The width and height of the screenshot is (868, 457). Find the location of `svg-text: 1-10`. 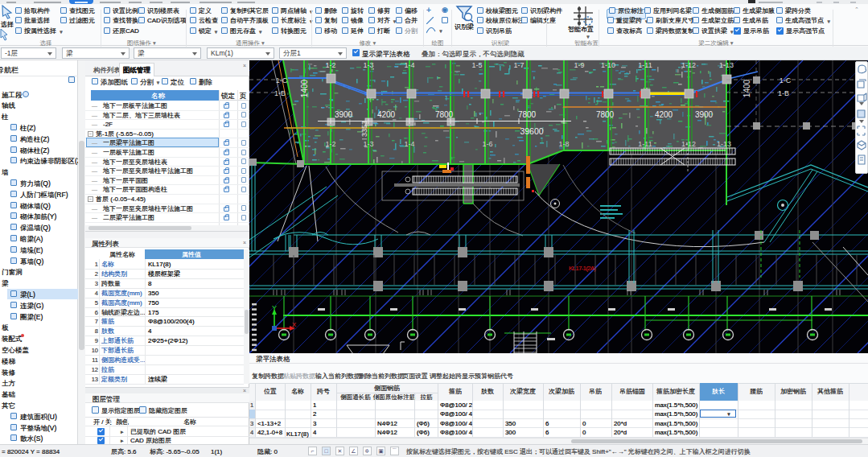

svg-text: 1-10 is located at coordinates (608, 65).